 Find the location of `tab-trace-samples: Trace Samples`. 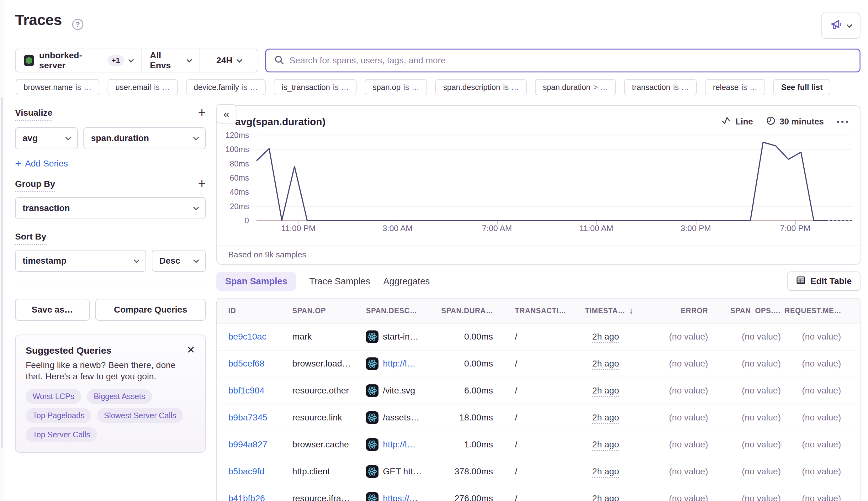

tab-trace-samples: Trace Samples is located at coordinates (339, 281).